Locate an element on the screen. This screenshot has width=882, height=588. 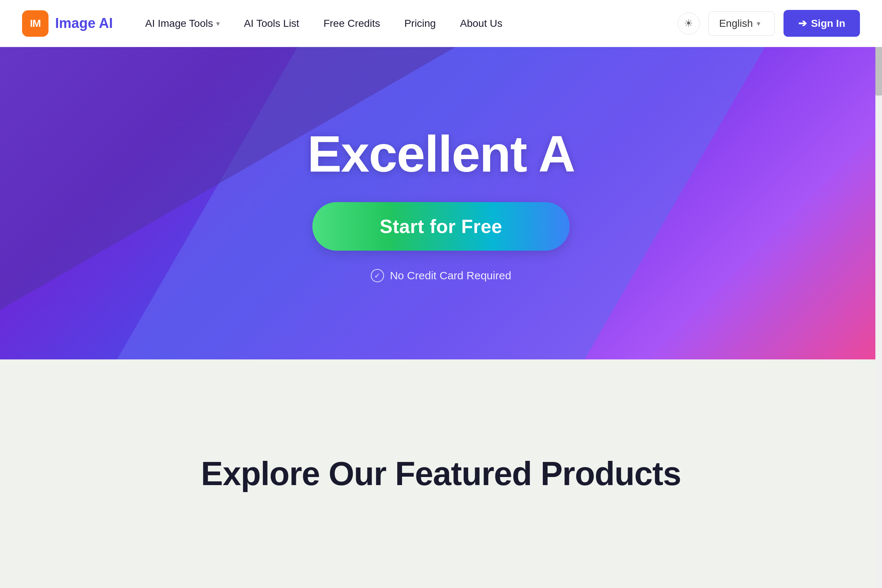
nav-item-ai-tools-list: AI Tools List is located at coordinates (272, 23).